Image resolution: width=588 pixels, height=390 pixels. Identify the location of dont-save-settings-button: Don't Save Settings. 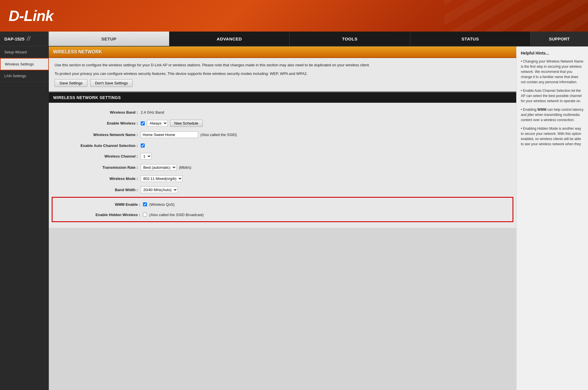
(111, 83).